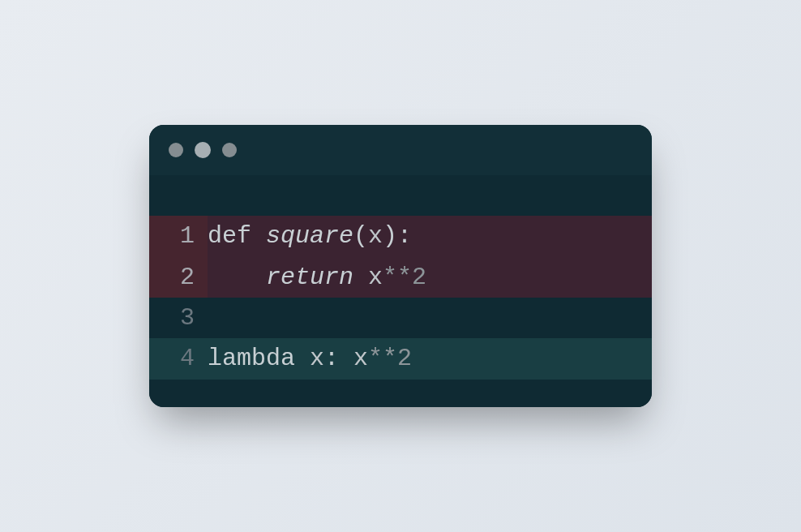 Image resolution: width=801 pixels, height=532 pixels. Describe the element at coordinates (310, 236) in the screenshot. I see `code-token: square` at that location.